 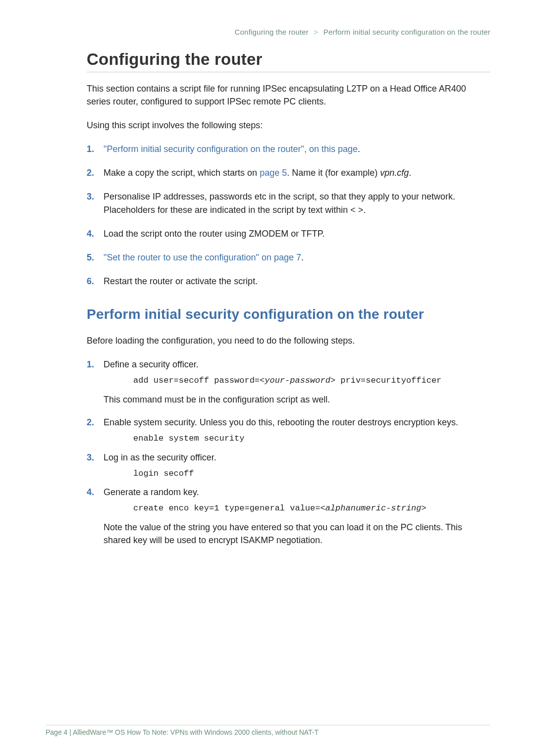 What do you see at coordinates (202, 257) in the screenshot?
I see `step-a-5-link: "Set the router to use the configuration…` at bounding box center [202, 257].